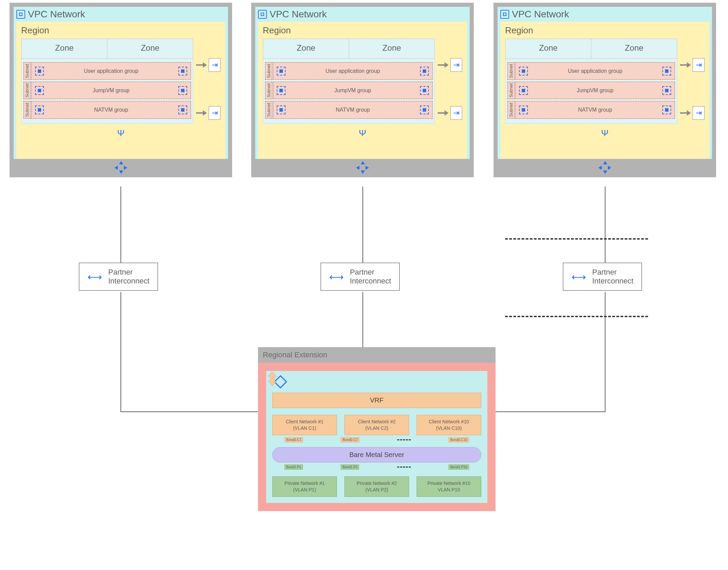  I want to click on vrf-box: VRF, so click(377, 400).